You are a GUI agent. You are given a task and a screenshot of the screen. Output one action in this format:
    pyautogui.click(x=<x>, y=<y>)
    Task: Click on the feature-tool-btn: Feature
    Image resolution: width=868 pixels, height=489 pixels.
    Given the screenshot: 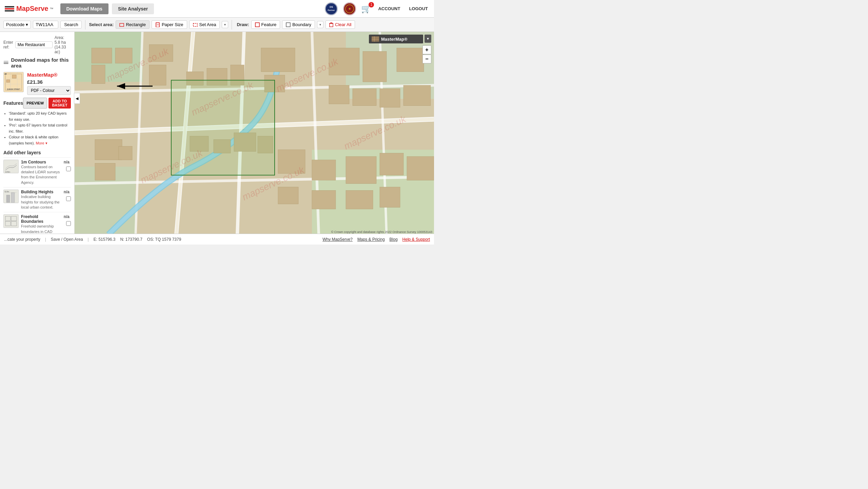 What is the action you would take?
    pyautogui.click(x=266, y=24)
    